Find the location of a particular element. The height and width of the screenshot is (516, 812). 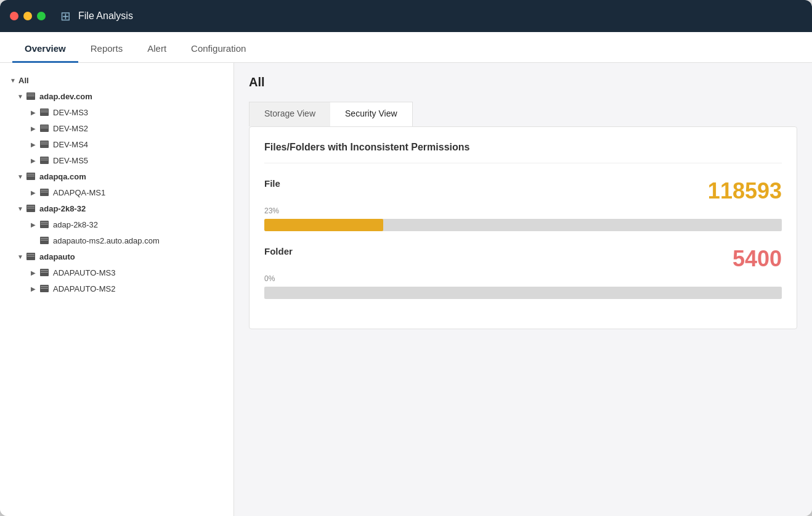

card-title: Files/Folders with Inconsistent Permissi… is located at coordinates (523, 153).